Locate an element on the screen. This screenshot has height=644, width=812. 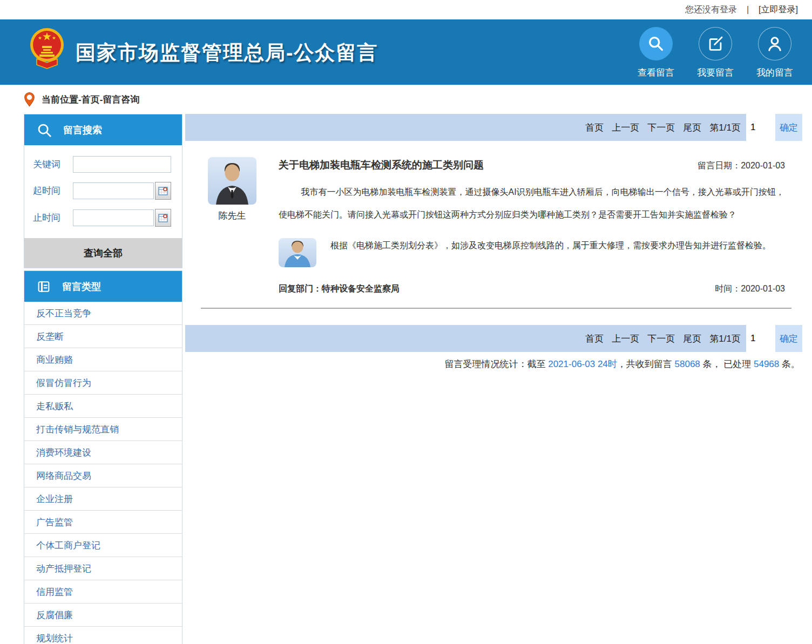
login-now-link: [立即登录] is located at coordinates (779, 10).